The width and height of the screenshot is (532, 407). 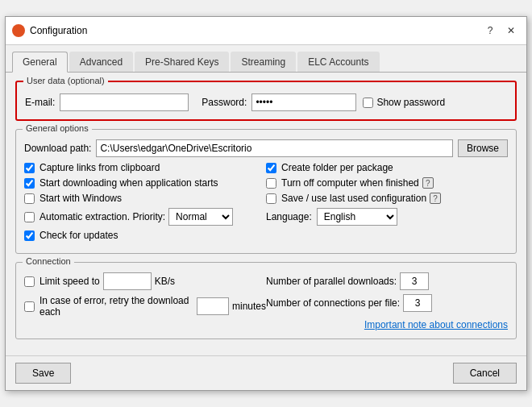 What do you see at coordinates (271, 198) in the screenshot?
I see `save-config-checkbox` at bounding box center [271, 198].